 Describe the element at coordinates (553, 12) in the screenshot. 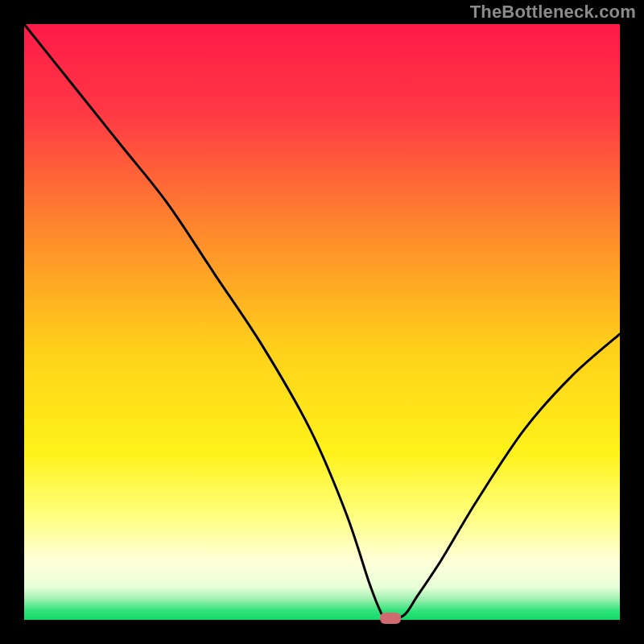

I see `watermark-text: TheBottleneck.com` at that location.